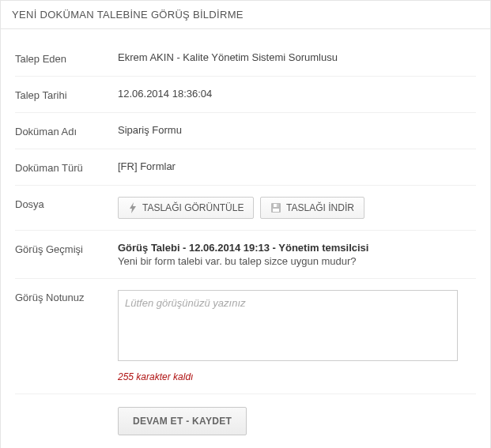 The image size is (491, 448). What do you see at coordinates (66, 131) in the screenshot?
I see `doc-name-label: Doküman Adı` at bounding box center [66, 131].